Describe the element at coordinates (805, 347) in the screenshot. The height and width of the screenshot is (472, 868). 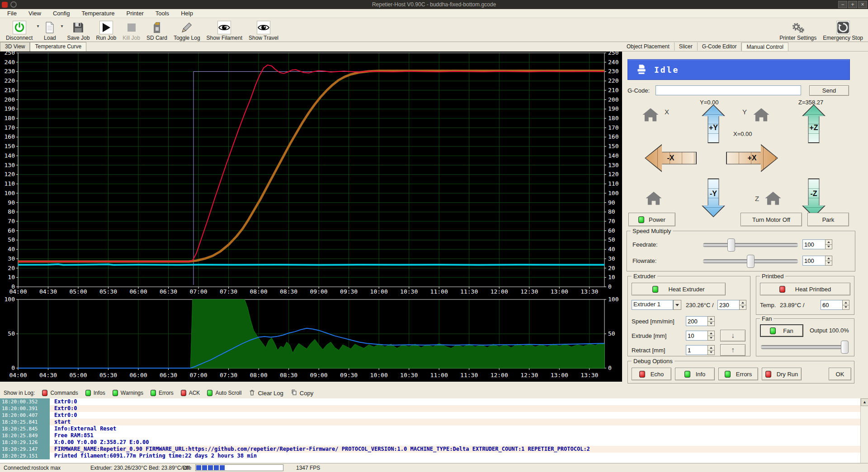
I see `fan-slider` at that location.